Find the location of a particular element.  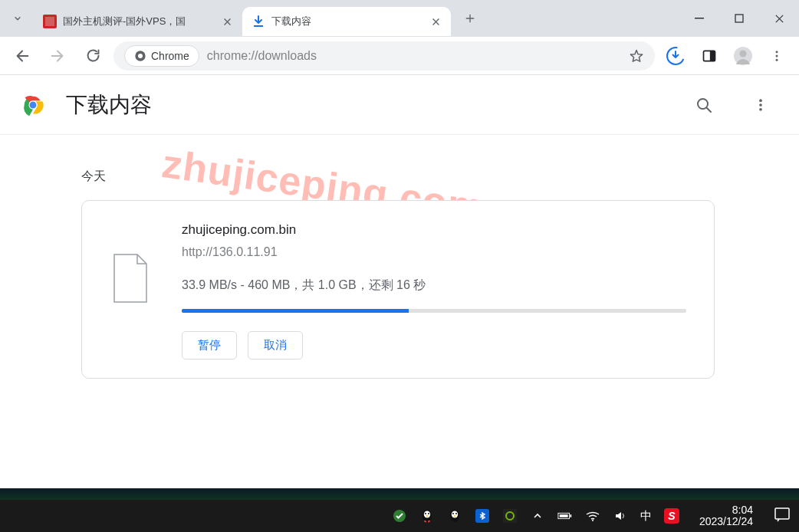

tray-time: 8:04 is located at coordinates (726, 511).